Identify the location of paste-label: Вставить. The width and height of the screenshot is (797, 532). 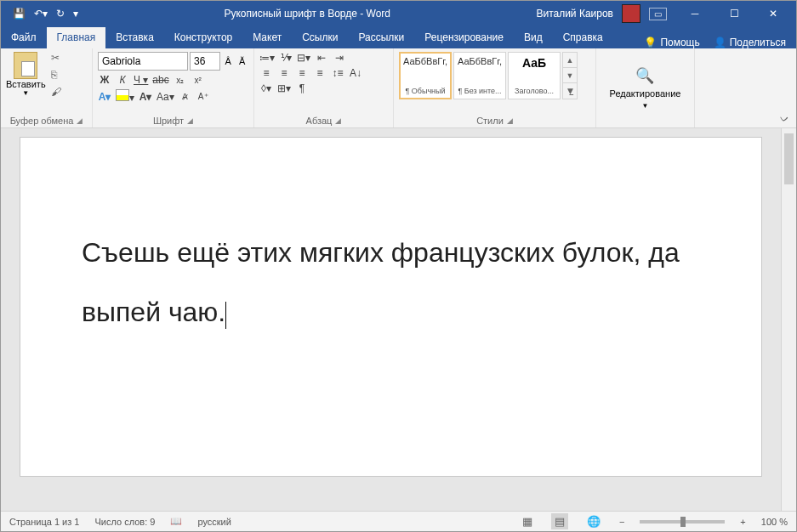
(26, 84).